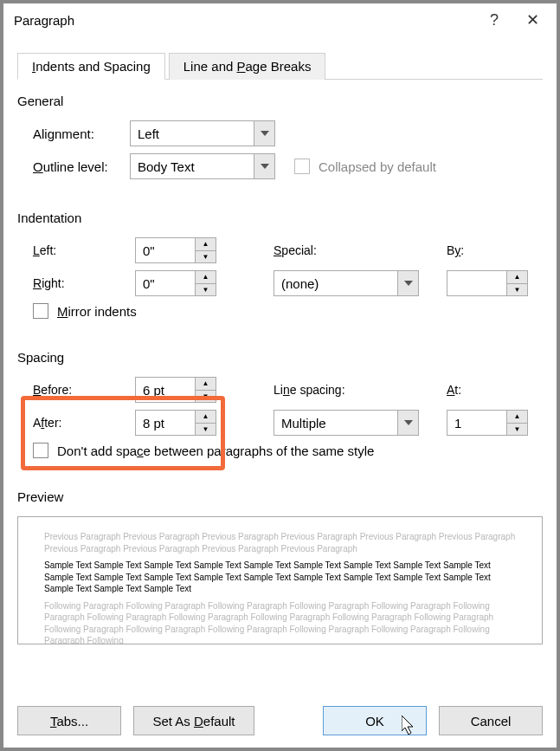 Image resolution: width=560 pixels, height=751 pixels. What do you see at coordinates (165, 250) in the screenshot?
I see `left-value: 0"` at bounding box center [165, 250].